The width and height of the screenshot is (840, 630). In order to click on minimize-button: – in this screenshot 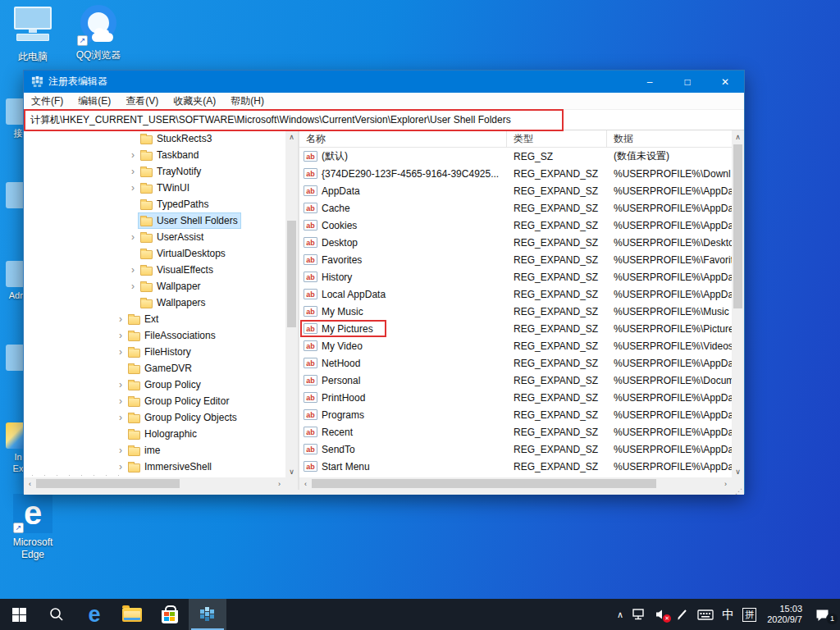, I will do `click(650, 82)`.